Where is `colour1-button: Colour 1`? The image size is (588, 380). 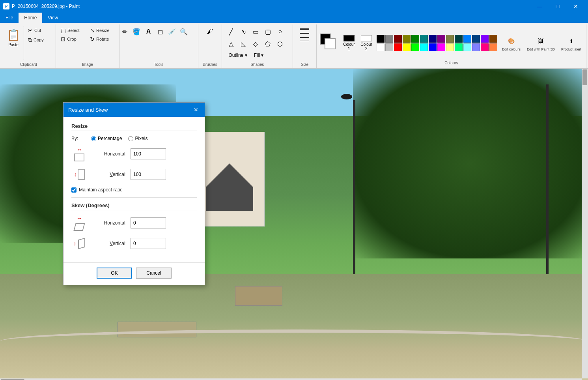 colour1-button: Colour 1 is located at coordinates (349, 43).